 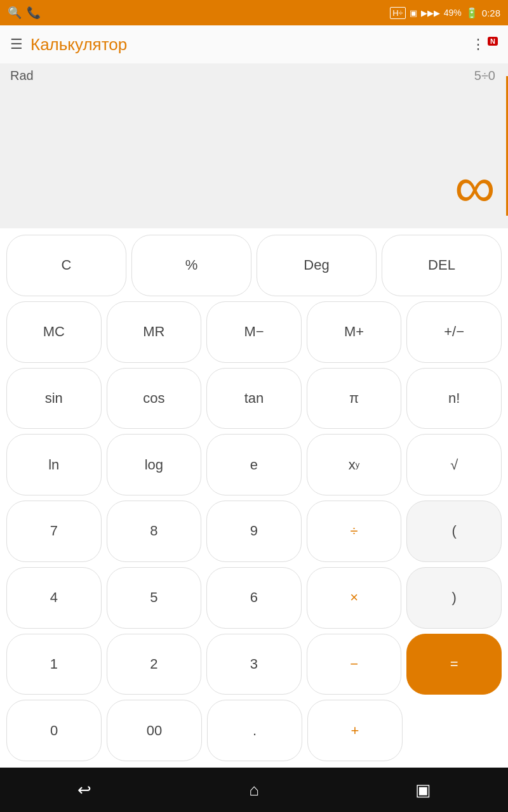 What do you see at coordinates (454, 464) in the screenshot?
I see `sqrt-button: √` at bounding box center [454, 464].